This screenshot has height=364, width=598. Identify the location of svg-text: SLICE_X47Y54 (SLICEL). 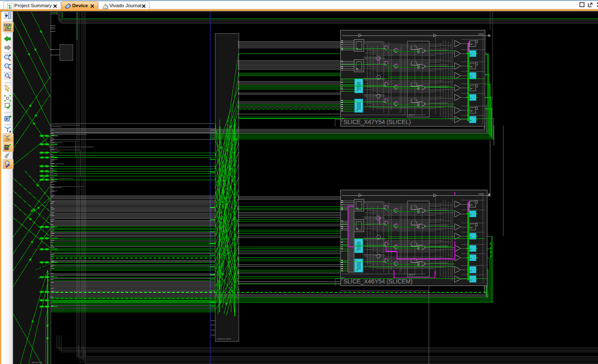
(378, 122).